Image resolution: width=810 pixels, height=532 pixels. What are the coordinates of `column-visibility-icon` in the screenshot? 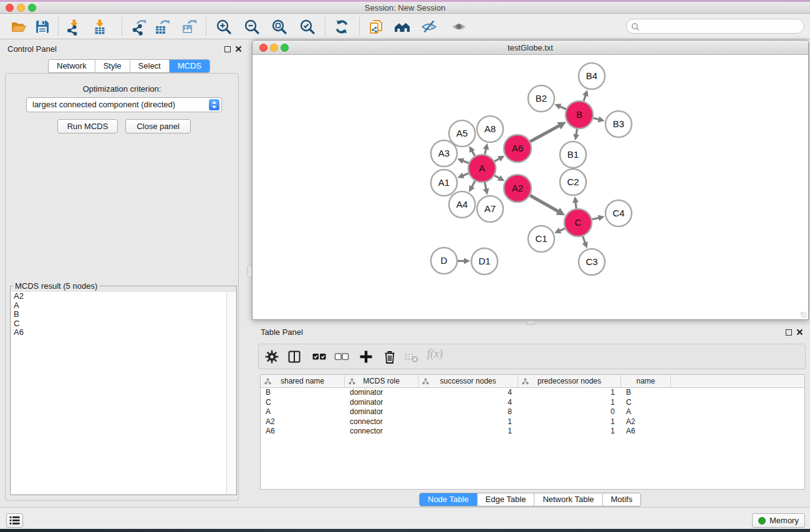 It's located at (294, 357).